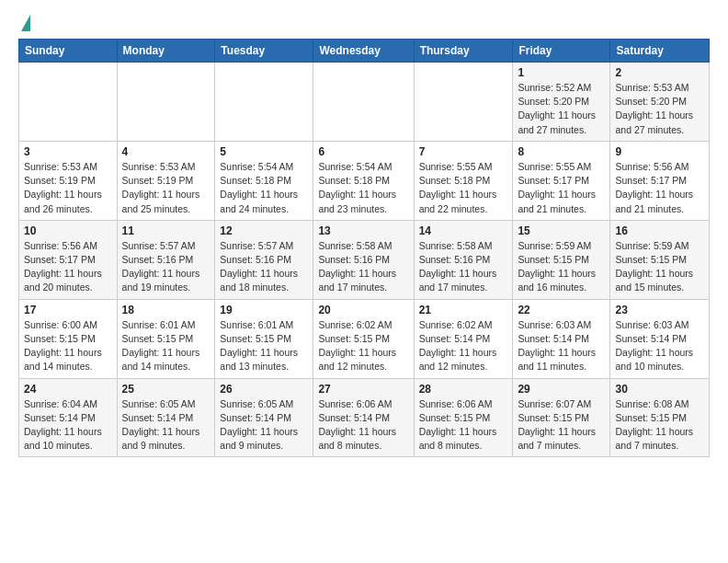 The image size is (728, 563). I want to click on day-info: Sunrise: 6:06 AM Sunset: 5:15 PM Dayligh…, so click(463, 425).